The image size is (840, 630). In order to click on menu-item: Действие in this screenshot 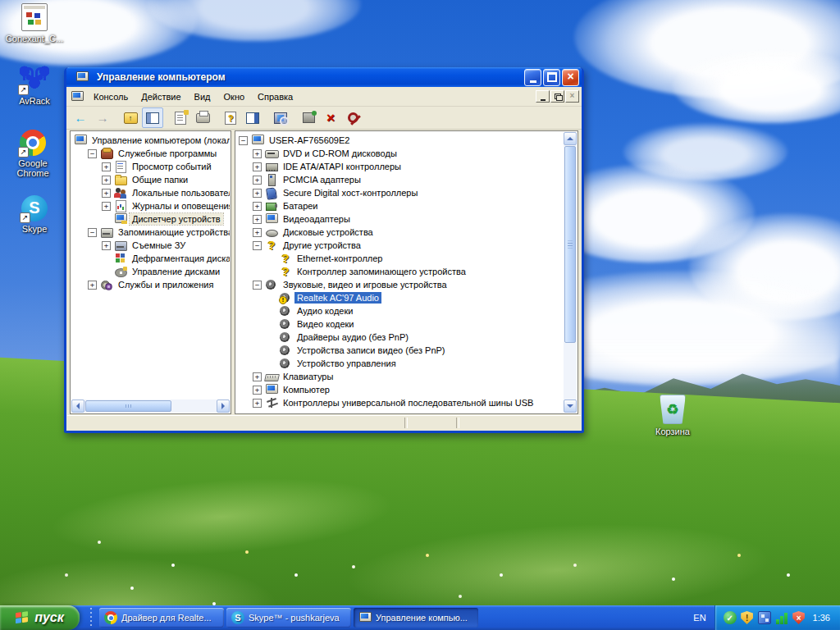, I will do `click(161, 97)`.